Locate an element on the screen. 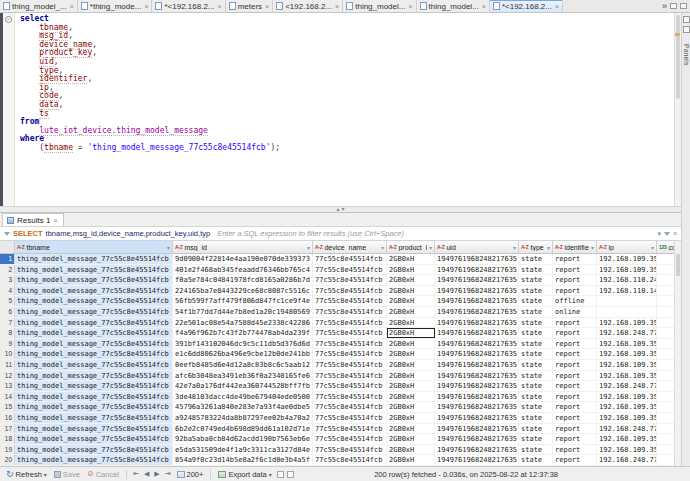 The image size is (690, 481). outline-panel-icon is located at coordinates (686, 30).